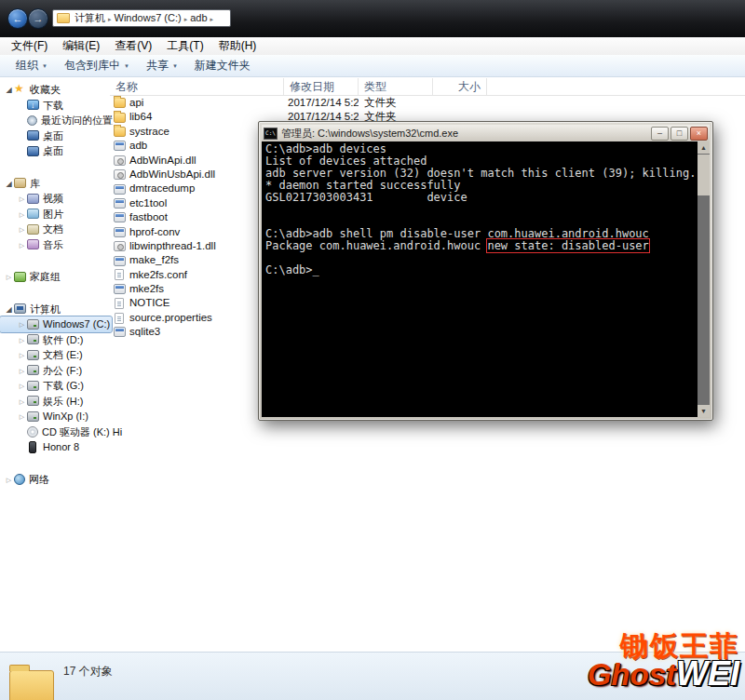 The image size is (745, 700). What do you see at coordinates (56, 199) in the screenshot?
I see `sidebar-item-videos: 视频` at bounding box center [56, 199].